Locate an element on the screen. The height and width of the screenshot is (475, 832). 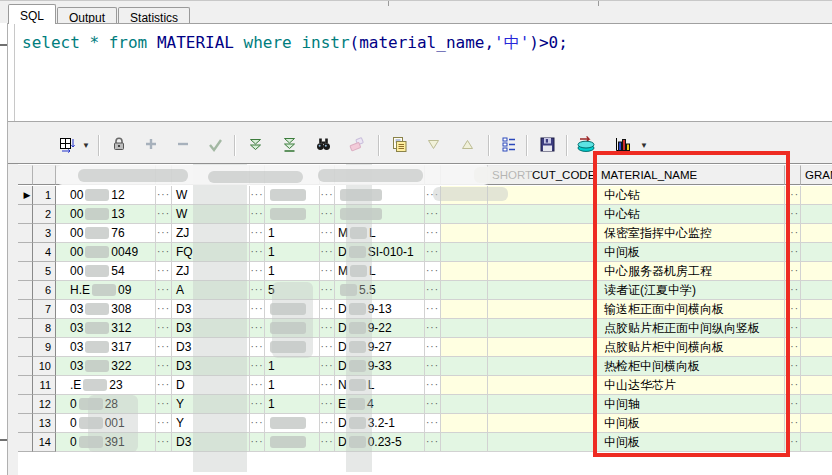
cell-type: D is located at coordinates (211, 386).